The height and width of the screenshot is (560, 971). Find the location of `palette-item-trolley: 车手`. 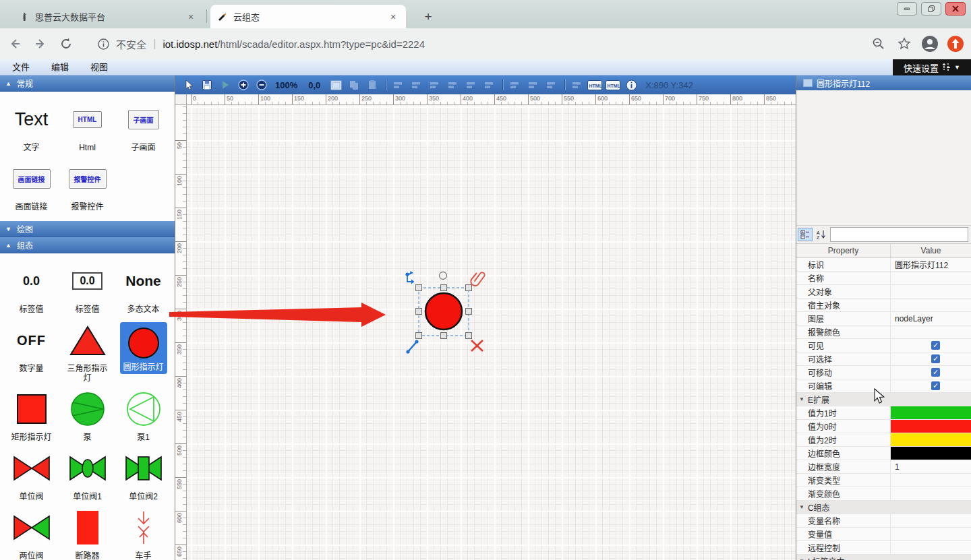

palette-item-trolley: 车手 is located at coordinates (143, 535).